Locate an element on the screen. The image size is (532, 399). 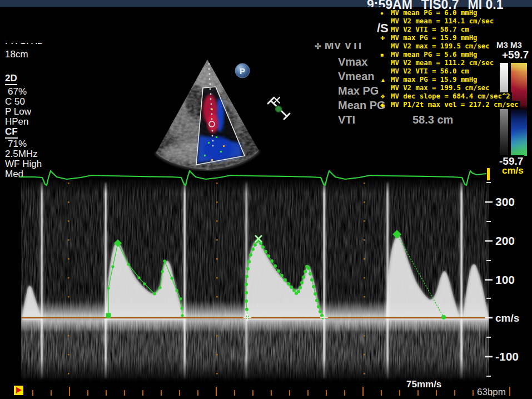
result-text: MV V2 mean = 111.2 cm/sec is located at coordinates (442, 63).